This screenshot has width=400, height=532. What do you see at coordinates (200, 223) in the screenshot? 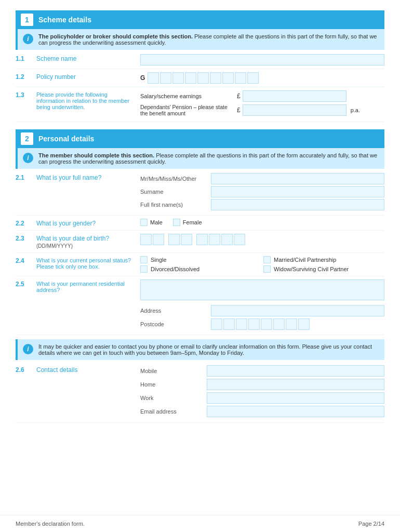
I see `field-2-2: 2.2 What is your gender? Male Female` at bounding box center [200, 223].